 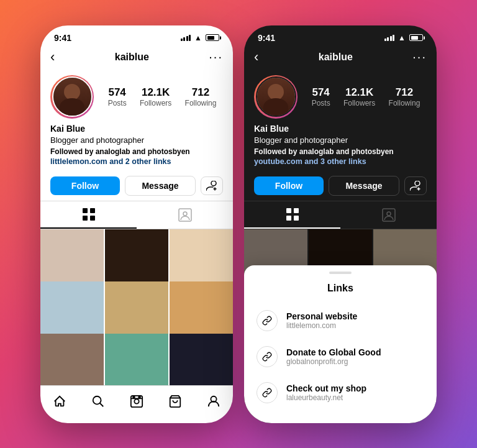 I want to click on action-buttons-left: Follow Message, so click(x=137, y=186).